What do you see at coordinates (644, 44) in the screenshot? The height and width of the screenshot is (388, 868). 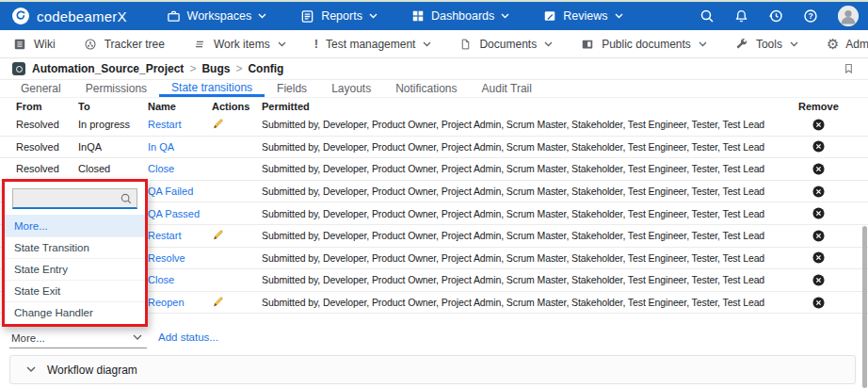 I see `toolbar-item-public-documents: Public documents` at bounding box center [644, 44].